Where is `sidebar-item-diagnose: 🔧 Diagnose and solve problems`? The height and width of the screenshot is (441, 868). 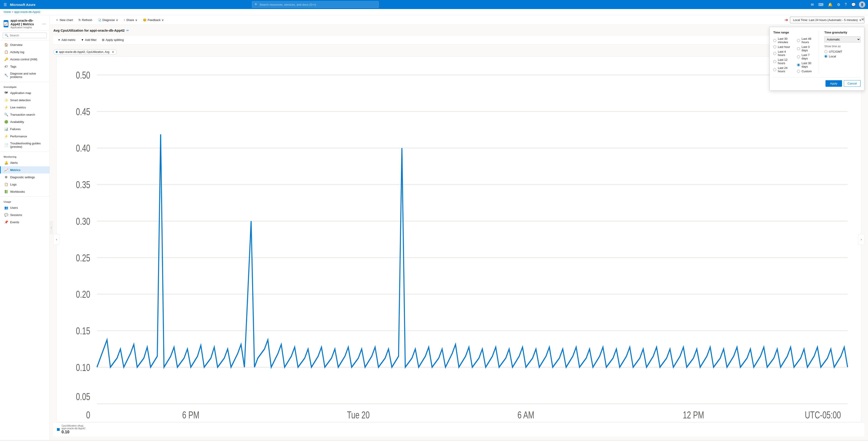
sidebar-item-diagnose: 🔧 Diagnose and solve problems is located at coordinates (25, 75).